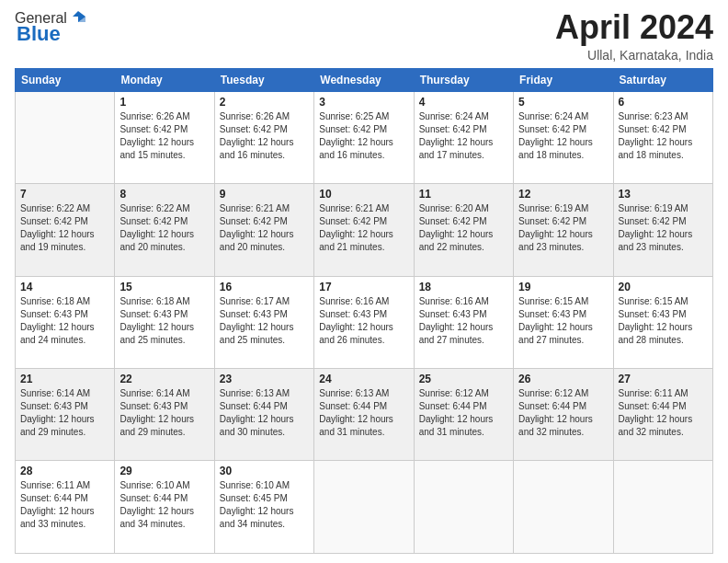 The height and width of the screenshot is (563, 728). Describe the element at coordinates (463, 102) in the screenshot. I see `day-number: 4` at that location.